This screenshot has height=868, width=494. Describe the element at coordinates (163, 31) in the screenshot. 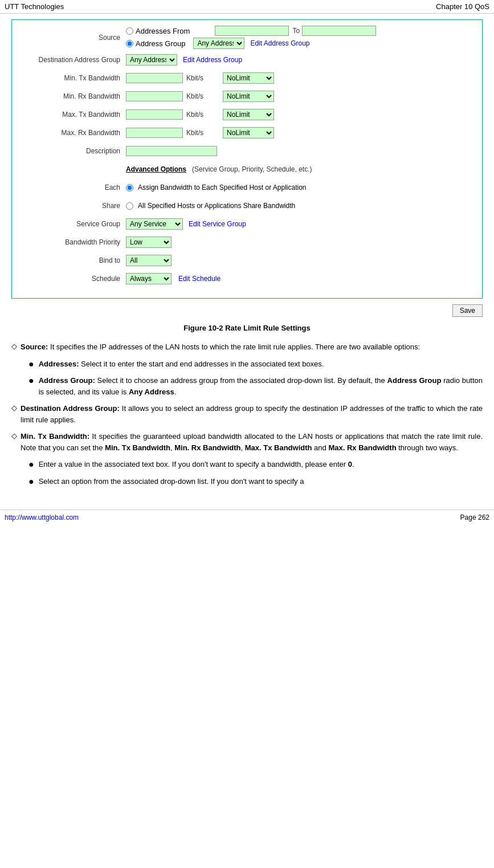

I see `addresses-from-label: Addresses From` at that location.